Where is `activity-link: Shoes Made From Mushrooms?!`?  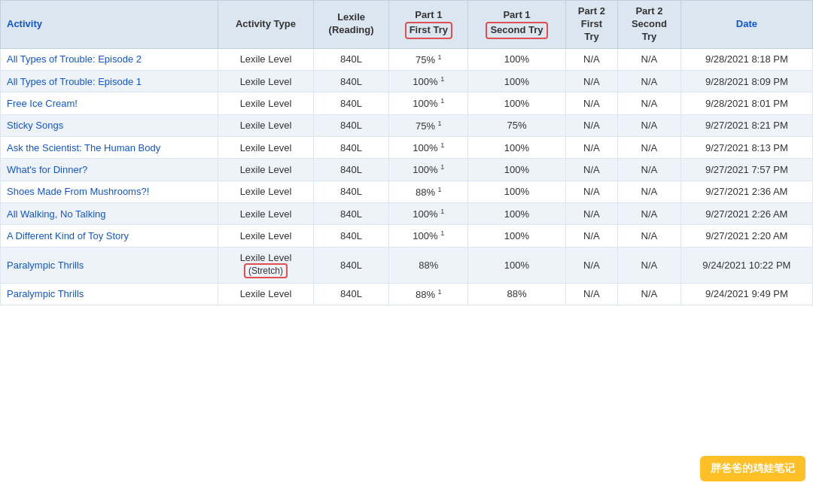 activity-link: Shoes Made From Mushrooms?! is located at coordinates (78, 191).